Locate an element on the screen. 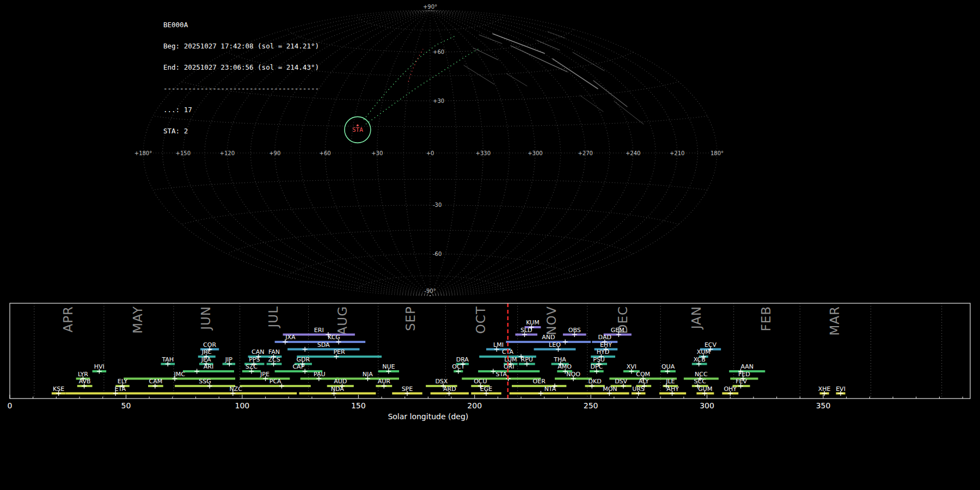 Image resolution: width=980 pixels, height=490 pixels. shower-label-ORI: ORI is located at coordinates (509, 367).